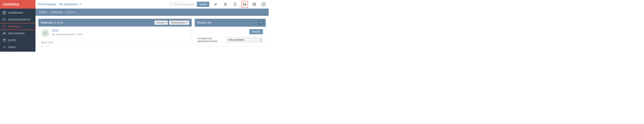  I want to click on user-avatar: LD, so click(264, 4).